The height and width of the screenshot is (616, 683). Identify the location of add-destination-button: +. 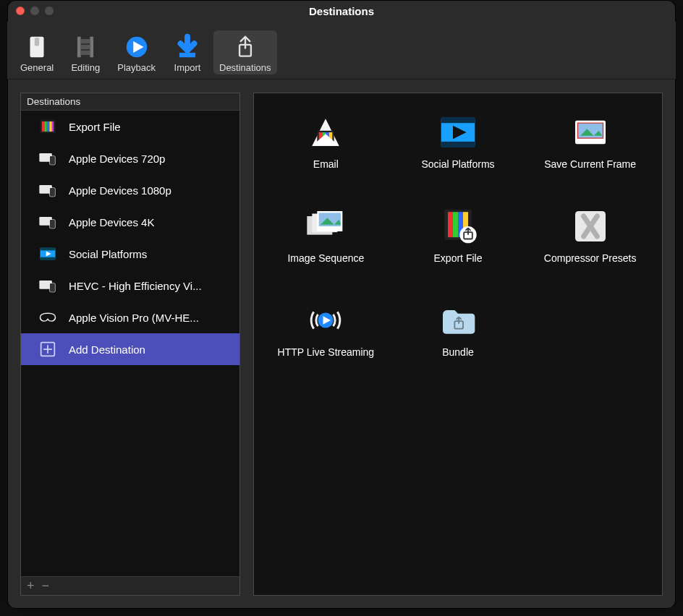
(30, 586).